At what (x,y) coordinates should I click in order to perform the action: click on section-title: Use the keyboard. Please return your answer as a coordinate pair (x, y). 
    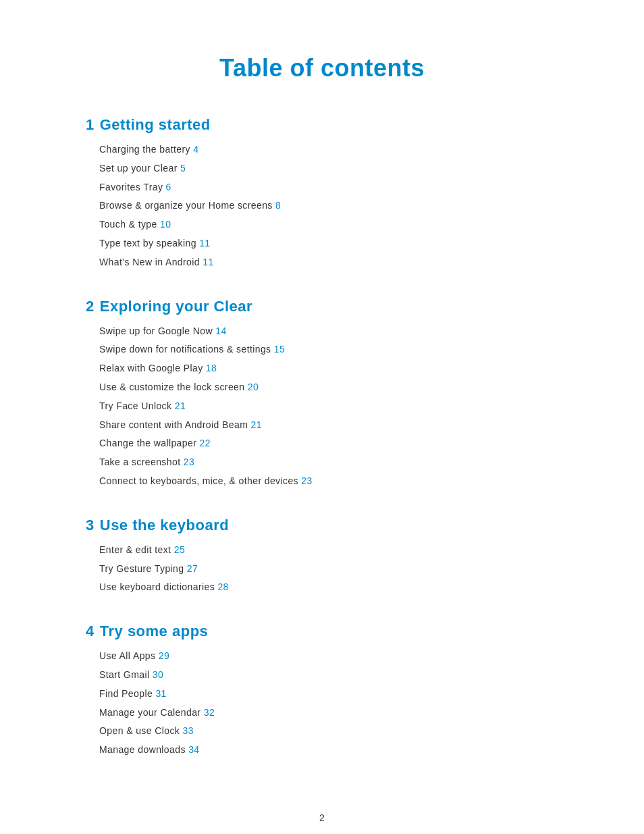
    Looking at the image, I should click on (165, 525).